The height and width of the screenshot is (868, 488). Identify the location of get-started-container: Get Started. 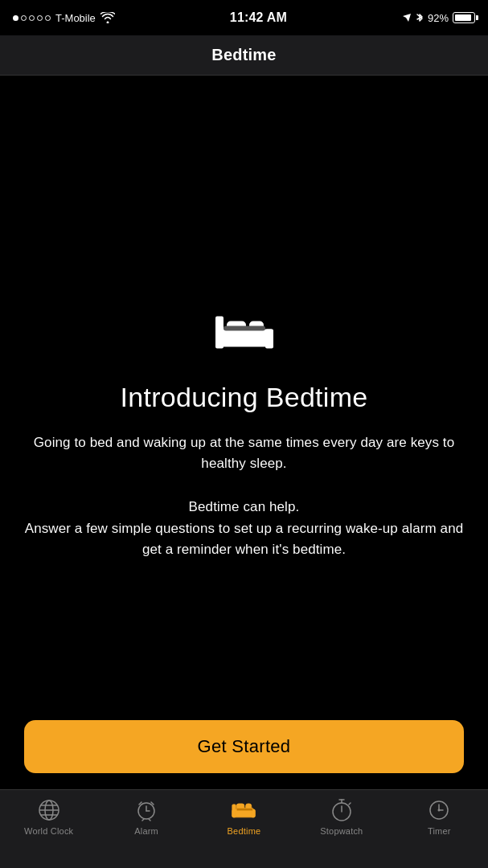
(244, 747).